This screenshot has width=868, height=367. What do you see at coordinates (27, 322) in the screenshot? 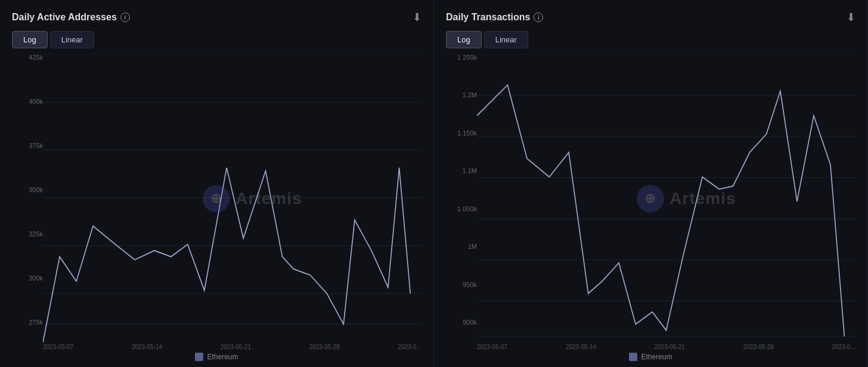
I see `left-y0: 275k` at bounding box center [27, 322].